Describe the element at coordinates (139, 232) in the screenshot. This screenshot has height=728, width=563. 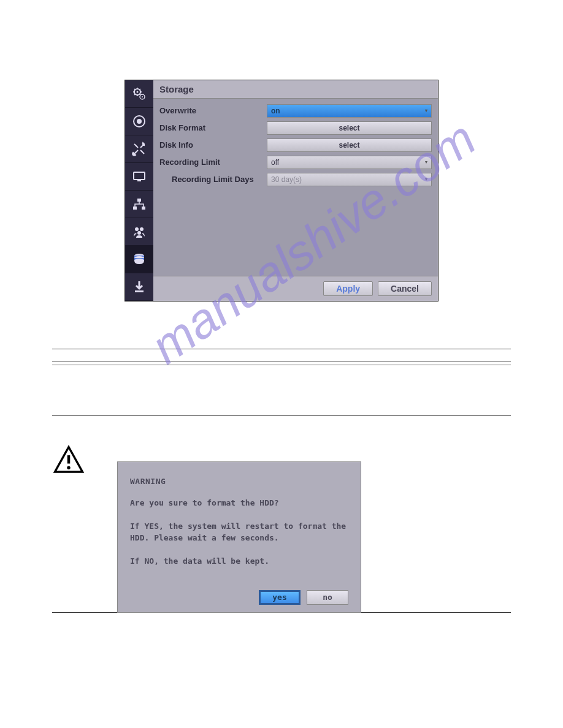
I see `sidebar-item-users` at that location.